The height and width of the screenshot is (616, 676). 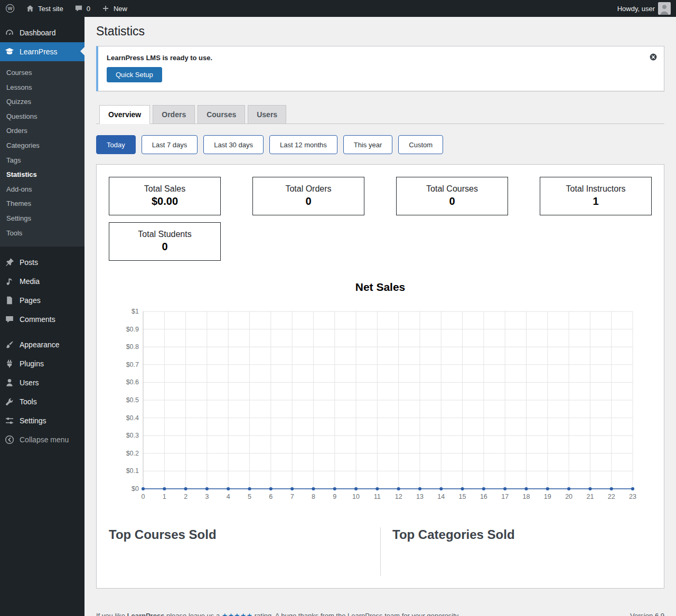 What do you see at coordinates (207, 497) in the screenshot?
I see `svg-text: 3` at bounding box center [207, 497].